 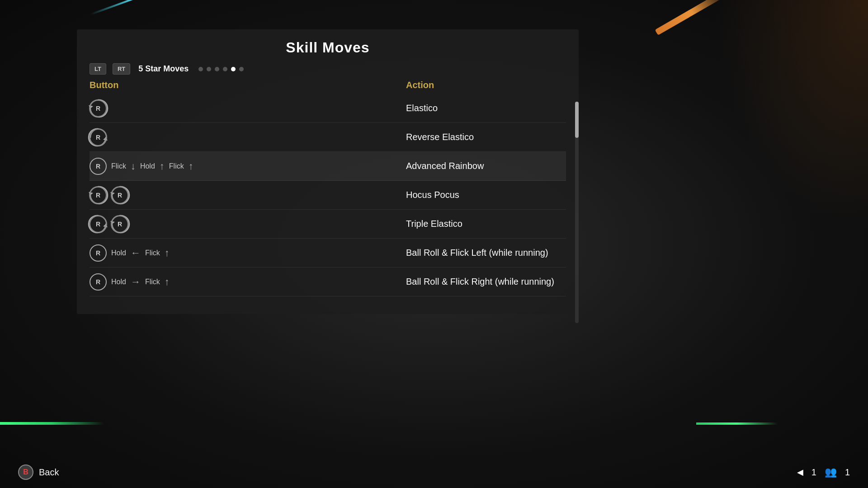 What do you see at coordinates (824, 472) in the screenshot?
I see `bottom-right-info: ◀ 1 👥 1` at bounding box center [824, 472].